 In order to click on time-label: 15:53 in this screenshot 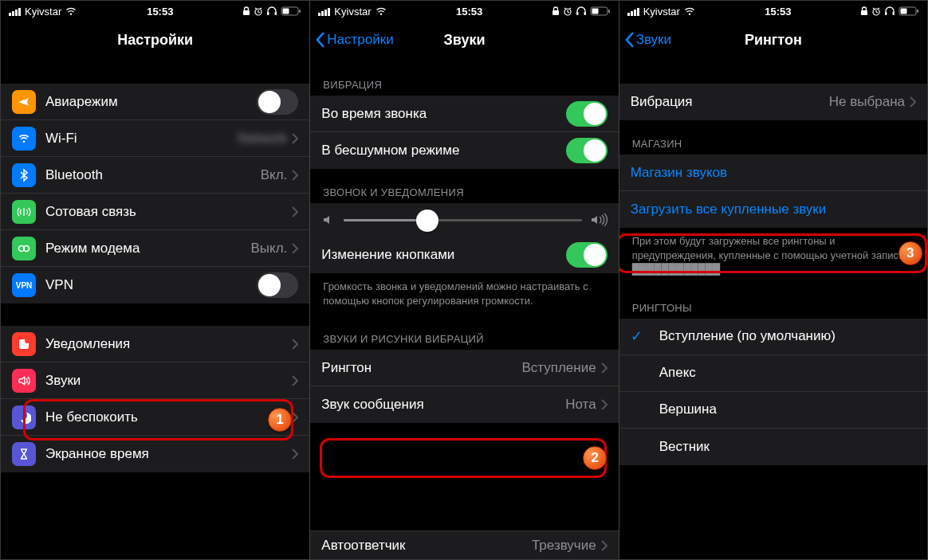, I will do `click(469, 11)`.